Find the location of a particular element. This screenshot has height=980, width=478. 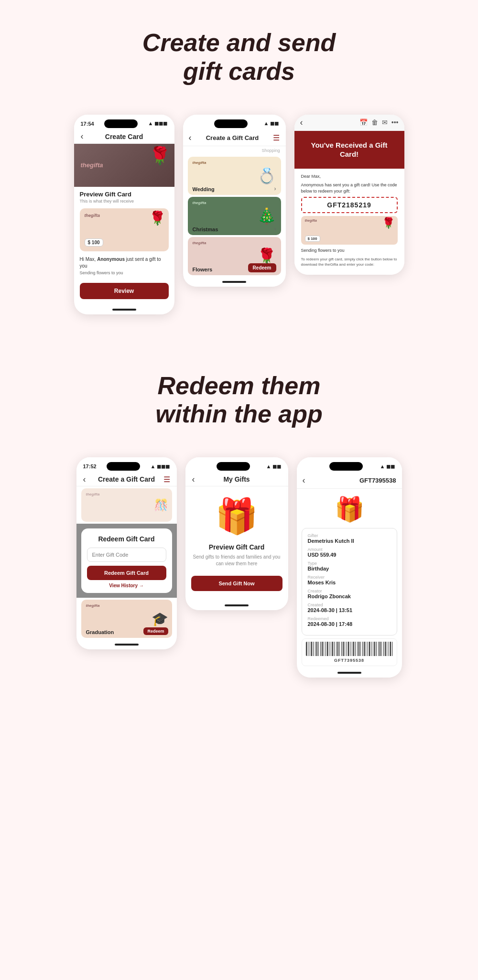

send-gift-now-button: Send Gift Now is located at coordinates (237, 583).